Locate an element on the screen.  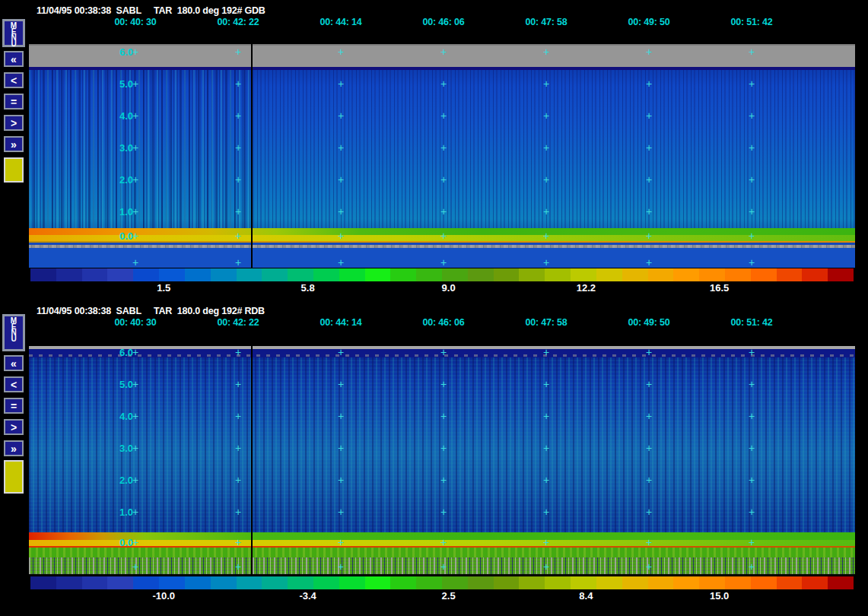
altitude-tick-label: 4.0 is located at coordinates (81, 116).